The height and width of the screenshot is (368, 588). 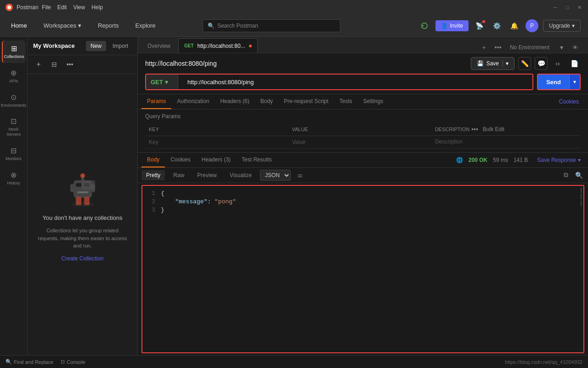 What do you see at coordinates (62, 26) in the screenshot?
I see `nav-workspaces: Workspaces ▾` at bounding box center [62, 26].